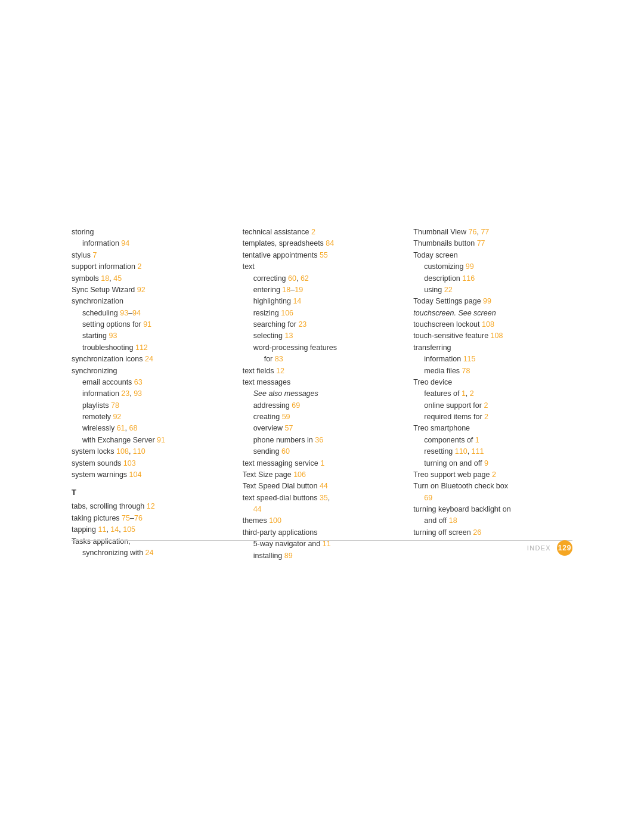 The height and width of the screenshot is (833, 644). What do you see at coordinates (493, 359) in the screenshot?
I see `entry-information-115: information 115` at bounding box center [493, 359].